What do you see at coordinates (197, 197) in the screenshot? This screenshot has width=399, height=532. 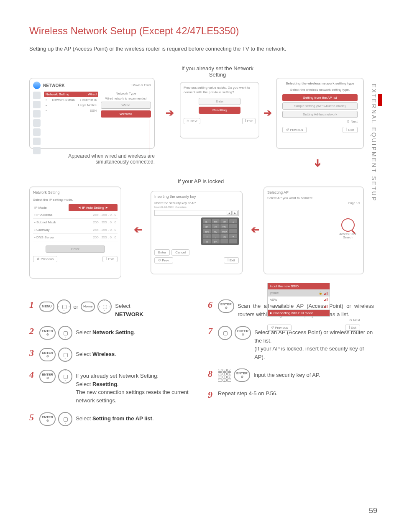 I see `panel-e-header: Inserting the security key` at bounding box center [197, 197].